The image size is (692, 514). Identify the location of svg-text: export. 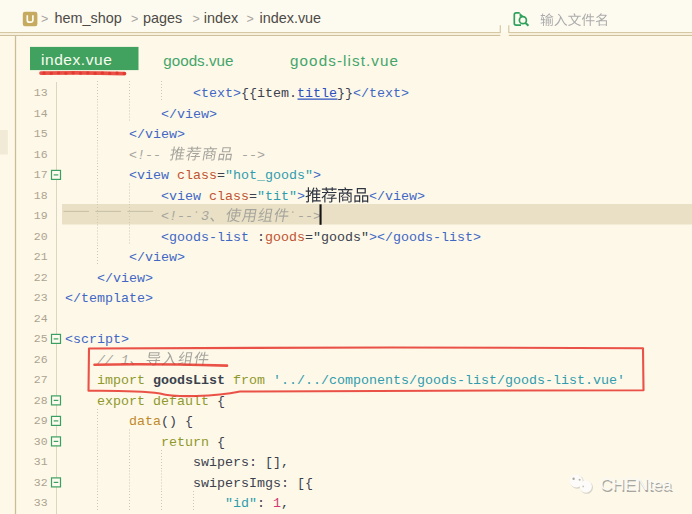
(121, 402).